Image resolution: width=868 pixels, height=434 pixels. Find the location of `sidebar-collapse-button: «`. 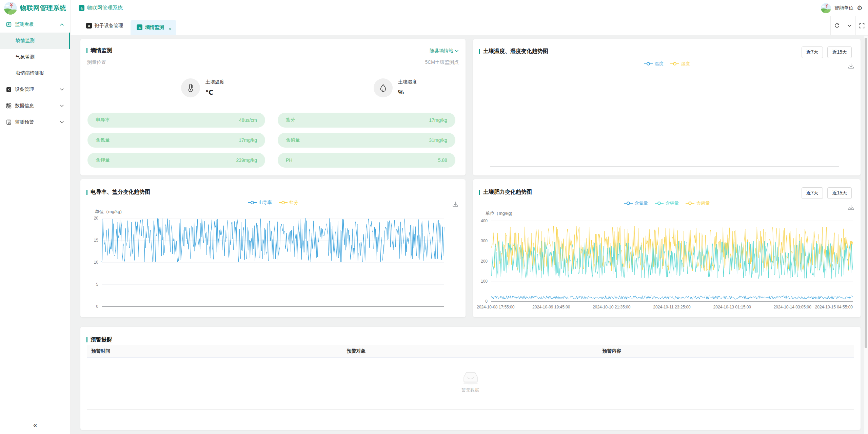

sidebar-collapse-button: « is located at coordinates (35, 425).